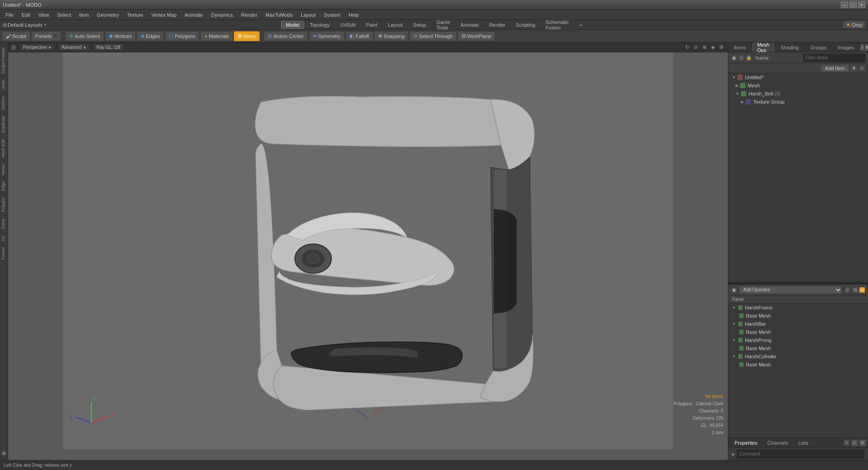 This screenshot has height=470, width=868. I want to click on vis-btn-3: 🔒, so click(749, 58).